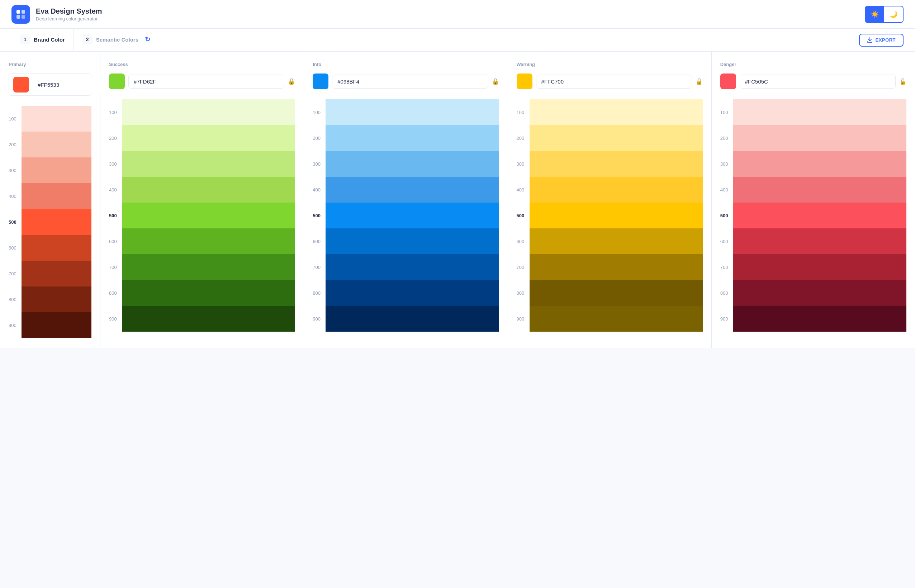  What do you see at coordinates (50, 85) in the screenshot?
I see `primary-color-input-row` at bounding box center [50, 85].